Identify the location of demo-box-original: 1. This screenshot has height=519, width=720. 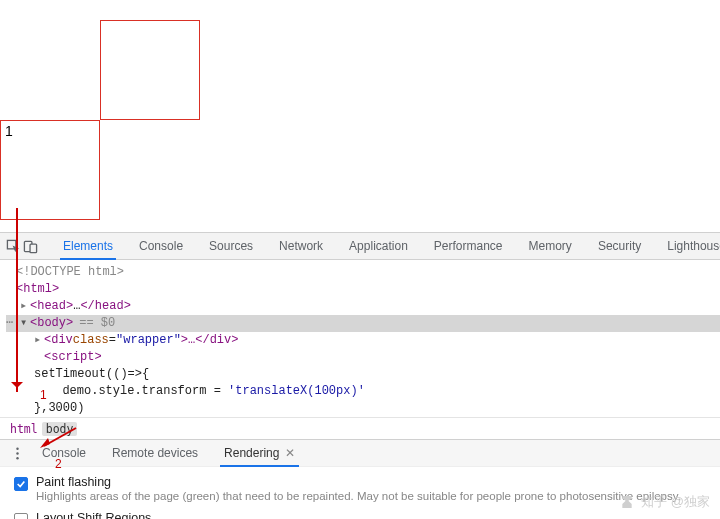
(50, 170).